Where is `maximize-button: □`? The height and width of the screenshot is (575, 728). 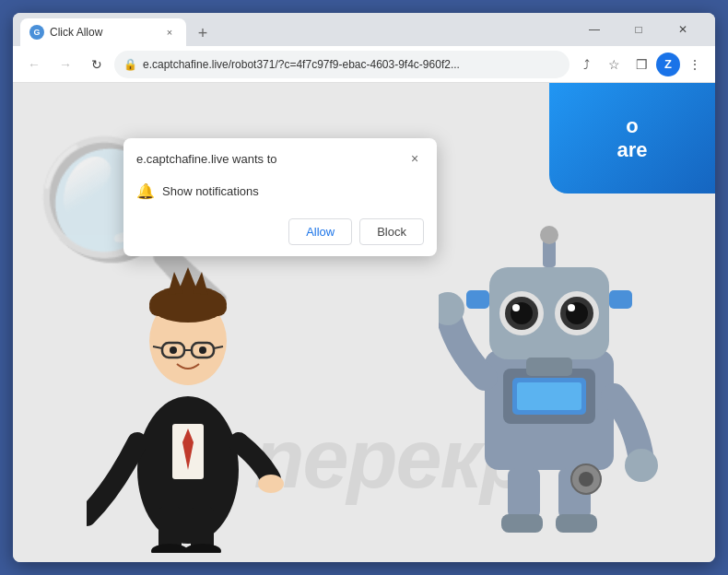
maximize-button: □ is located at coordinates (639, 29).